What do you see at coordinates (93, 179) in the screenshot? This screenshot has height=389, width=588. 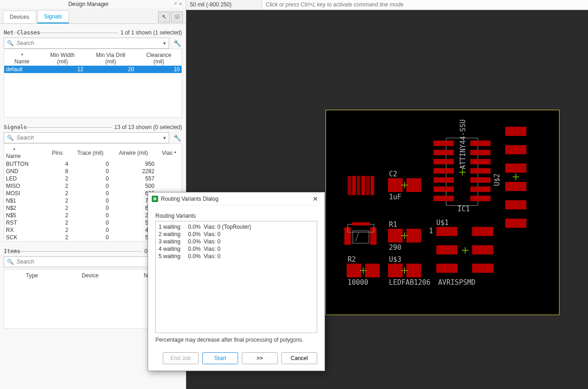 I see `table-row: LED20557` at bounding box center [93, 179].